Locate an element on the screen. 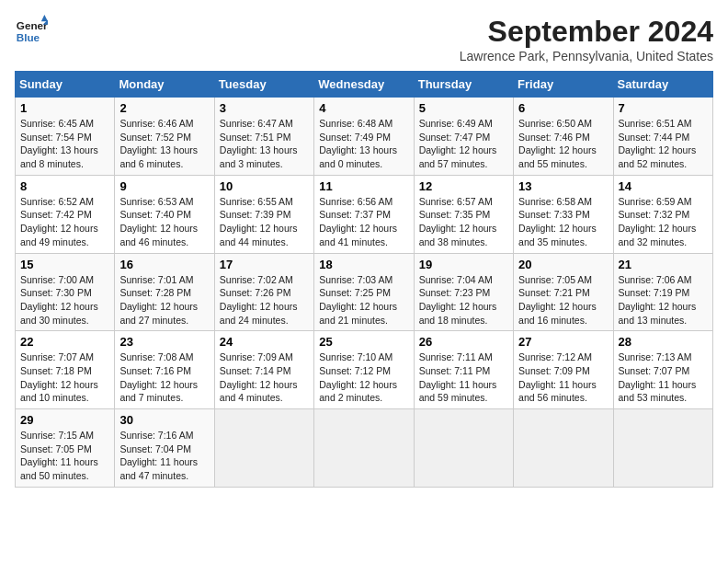 The width and height of the screenshot is (728, 563). day-info: Sunrise: 7:05 AMSunset: 7:21 PMDaylight:… is located at coordinates (557, 300).